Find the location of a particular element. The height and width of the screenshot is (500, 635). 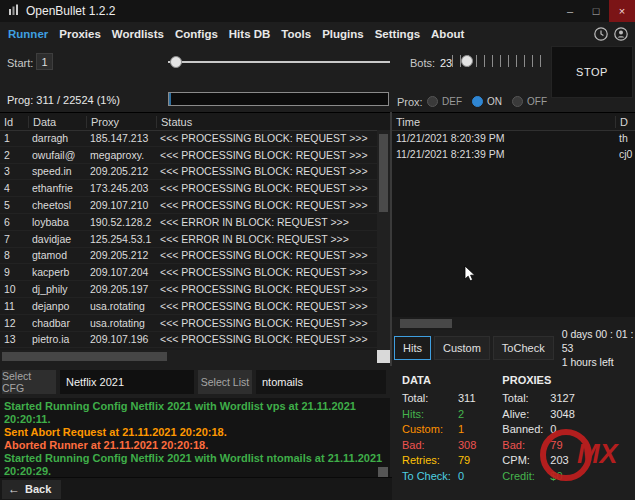

menu-item-plugins: Plugins is located at coordinates (343, 34).